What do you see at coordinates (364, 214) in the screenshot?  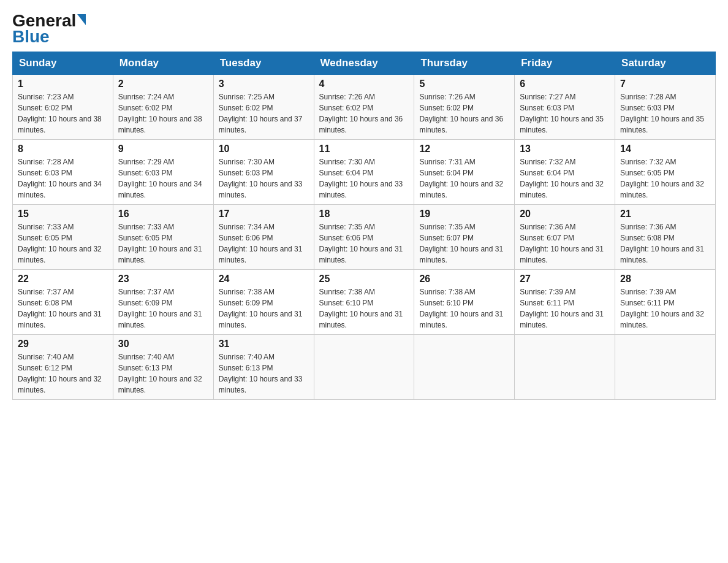 I see `day-number: 18` at bounding box center [364, 214].